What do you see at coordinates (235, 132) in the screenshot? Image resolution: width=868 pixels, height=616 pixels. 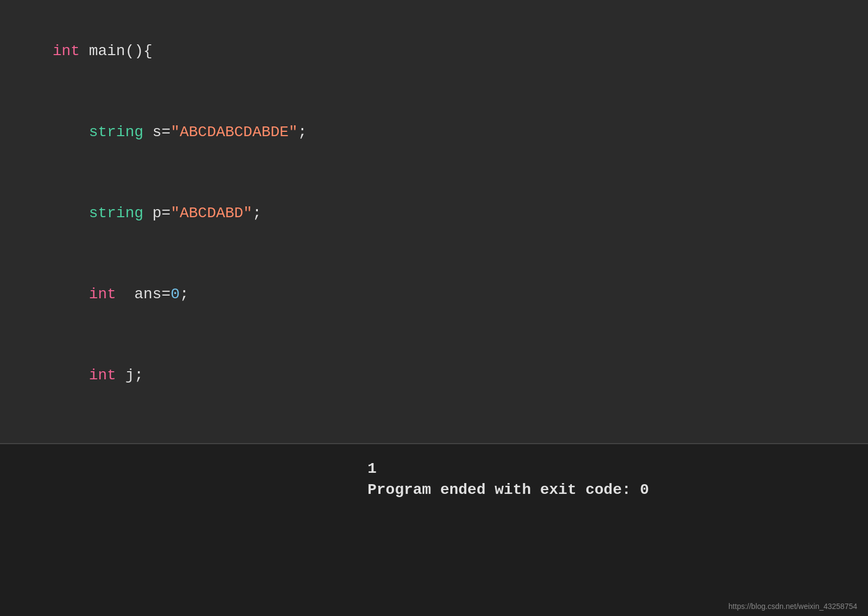 I see `string-s: "ABCDABCDABDE"` at bounding box center [235, 132].